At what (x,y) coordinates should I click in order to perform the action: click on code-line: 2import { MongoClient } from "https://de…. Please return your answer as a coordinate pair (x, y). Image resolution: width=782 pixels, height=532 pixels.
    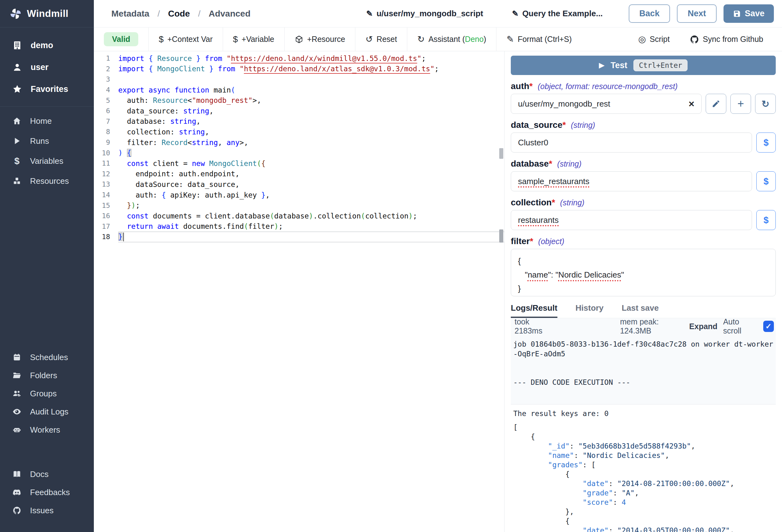
    Looking at the image, I should click on (299, 69).